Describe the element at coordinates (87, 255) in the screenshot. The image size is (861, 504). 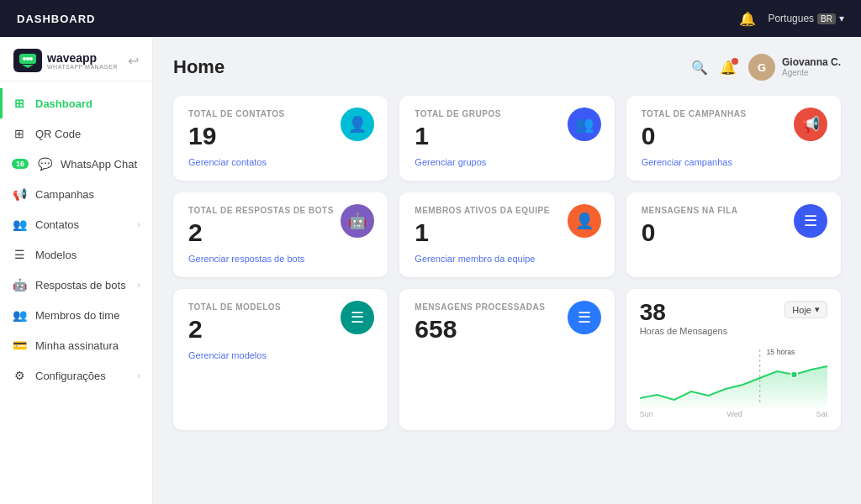
I see `sidebar-item-label: Modelos` at that location.